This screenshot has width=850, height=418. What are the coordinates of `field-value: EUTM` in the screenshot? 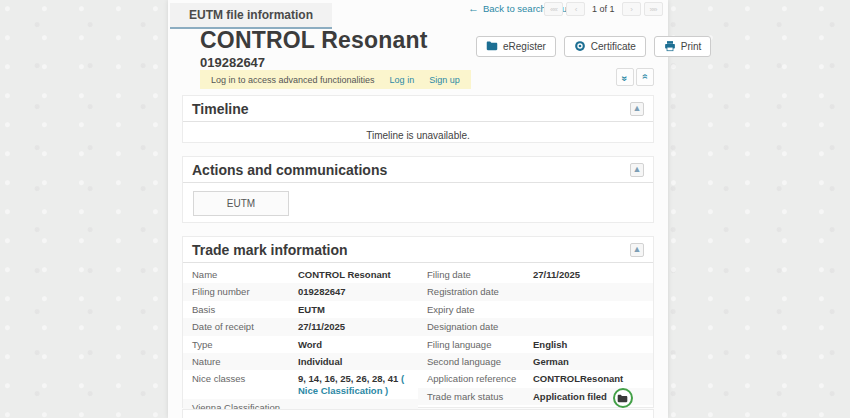 It's located at (356, 310).